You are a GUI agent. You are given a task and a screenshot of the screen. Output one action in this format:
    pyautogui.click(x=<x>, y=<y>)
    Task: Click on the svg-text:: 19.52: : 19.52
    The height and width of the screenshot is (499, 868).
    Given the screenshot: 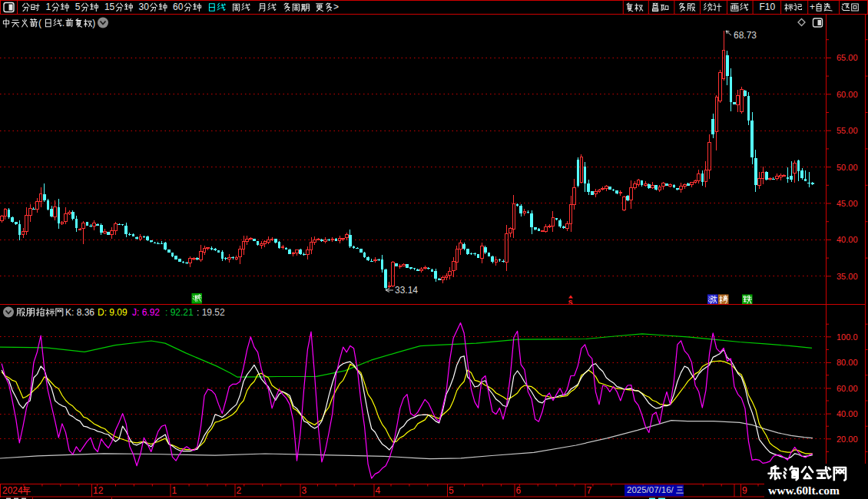 What is the action you would take?
    pyautogui.click(x=210, y=312)
    